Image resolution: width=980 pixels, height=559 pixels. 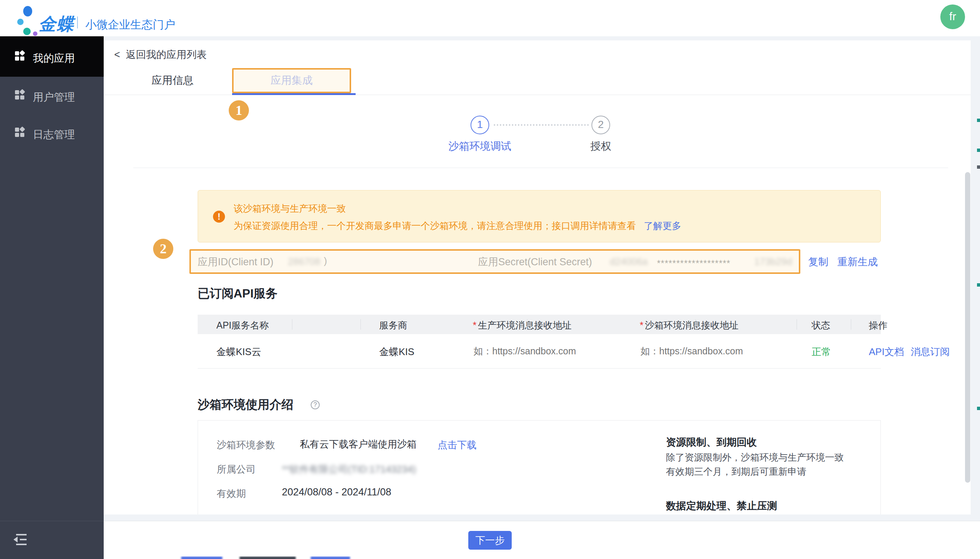 I want to click on scrollbar-track-marks, so click(x=978, y=298).